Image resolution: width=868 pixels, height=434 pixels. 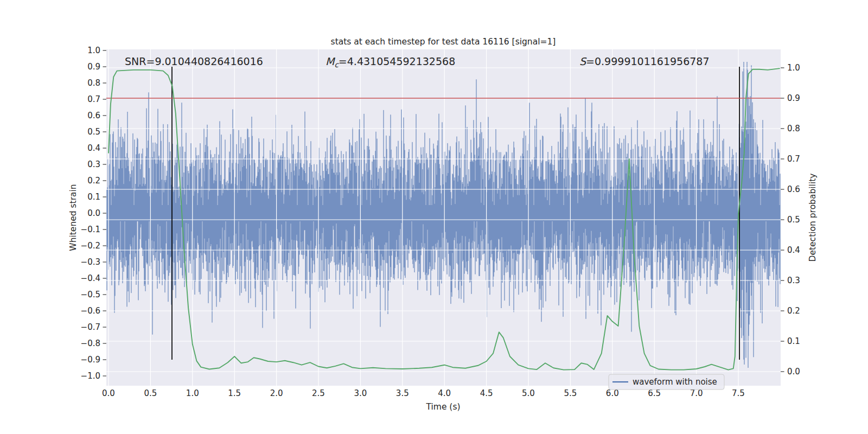 What do you see at coordinates (794, 129) in the screenshot?
I see `y-tick-label-right: 0.8` at bounding box center [794, 129].